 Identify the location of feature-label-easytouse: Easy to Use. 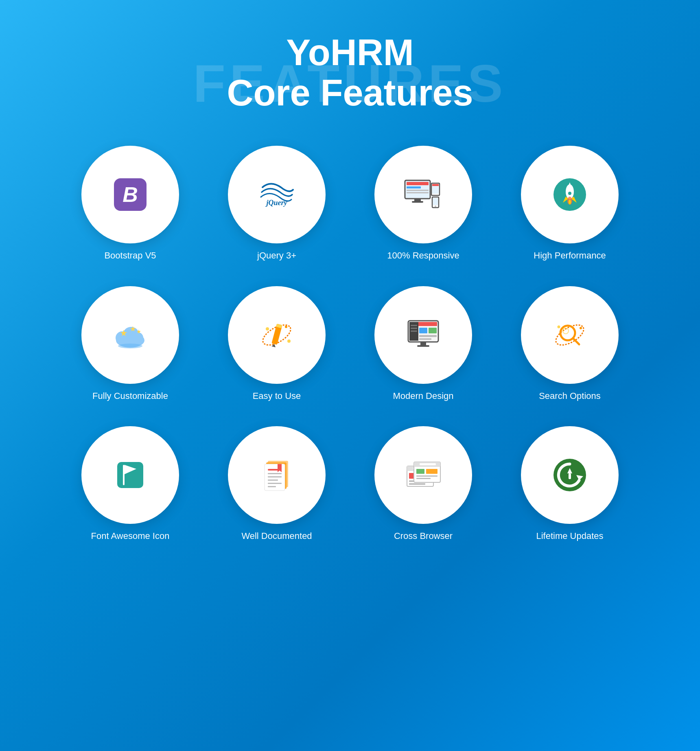
(277, 396).